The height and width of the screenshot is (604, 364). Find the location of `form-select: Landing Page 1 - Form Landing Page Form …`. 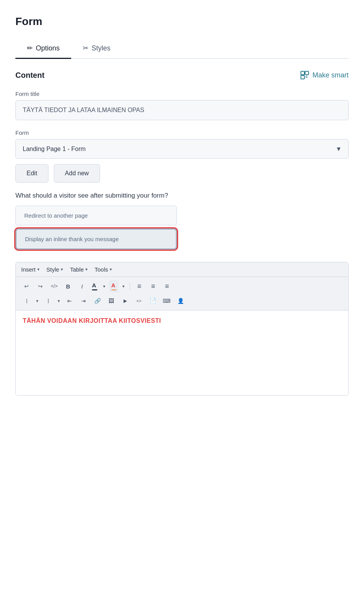

form-select: Landing Page 1 - Form Landing Page Form … is located at coordinates (182, 149).